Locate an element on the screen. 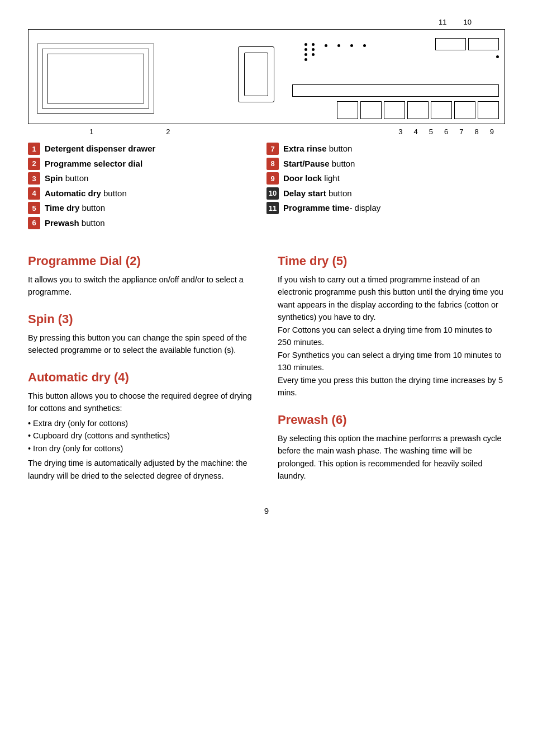  page-number: 9 is located at coordinates (266, 511).